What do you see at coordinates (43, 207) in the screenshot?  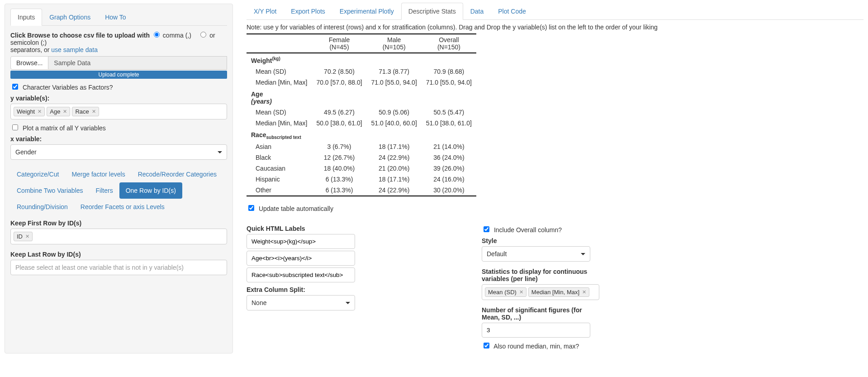 I see `subtab-rounding: Rounding/Division` at bounding box center [43, 207].